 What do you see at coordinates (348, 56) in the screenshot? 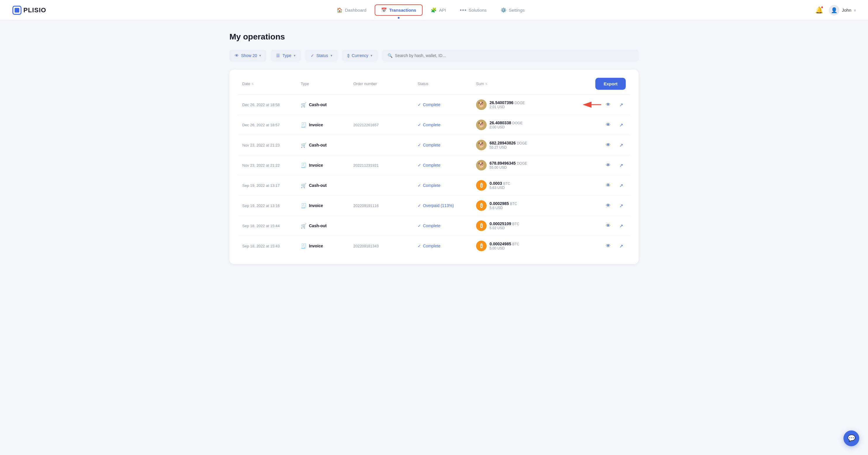
I see `bitcoin-icon: ₿` at bounding box center [348, 56].